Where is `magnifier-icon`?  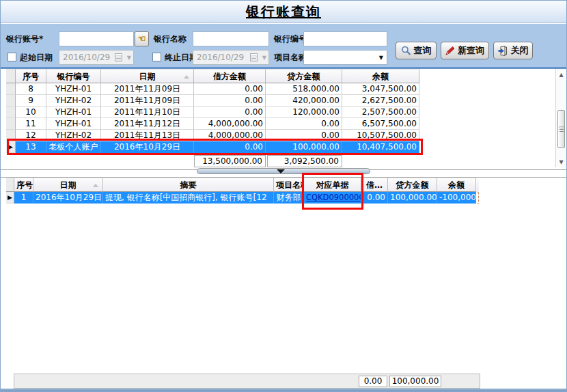 magnifier-icon is located at coordinates (406, 51).